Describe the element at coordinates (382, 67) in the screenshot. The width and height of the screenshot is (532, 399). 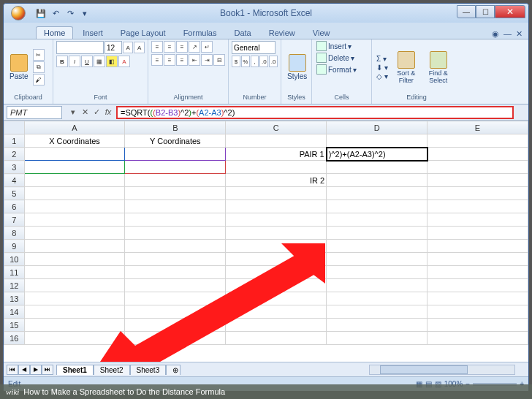
I see `fill-button: ⬇ ▾` at that location.